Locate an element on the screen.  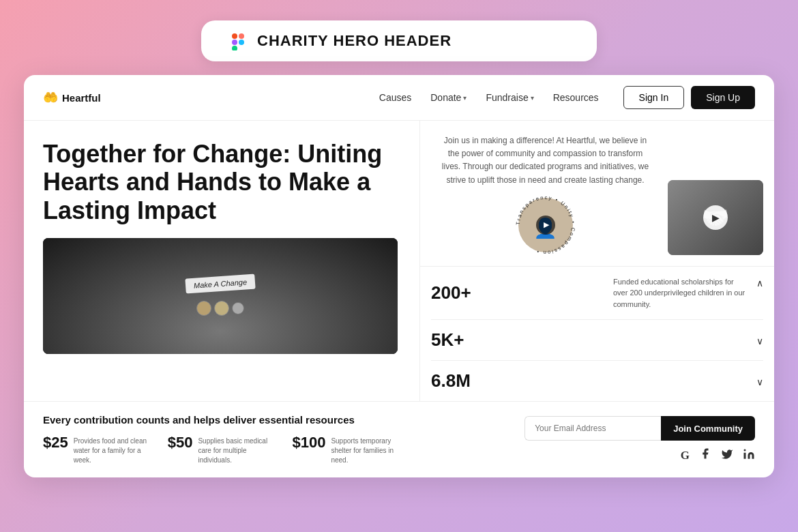
sign-in-button: Sign In is located at coordinates (654, 98).